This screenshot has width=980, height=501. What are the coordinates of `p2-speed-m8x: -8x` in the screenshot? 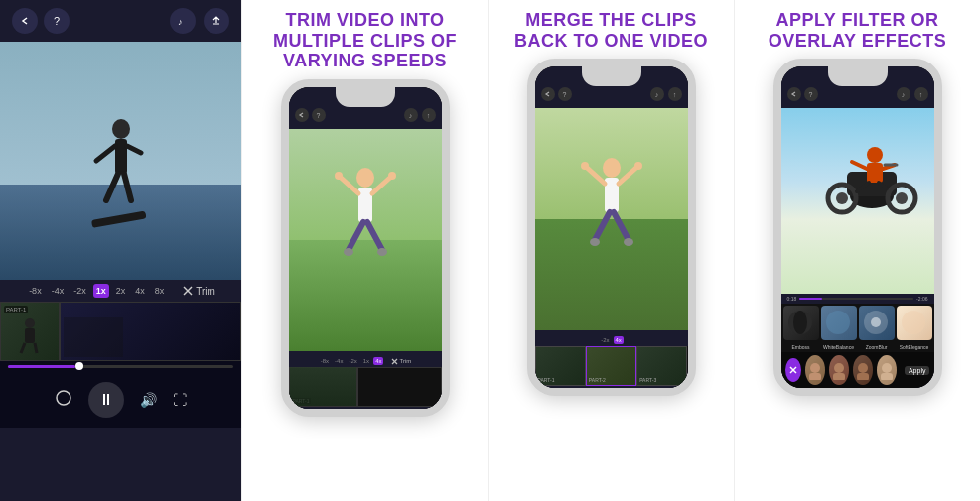 It's located at (325, 361).